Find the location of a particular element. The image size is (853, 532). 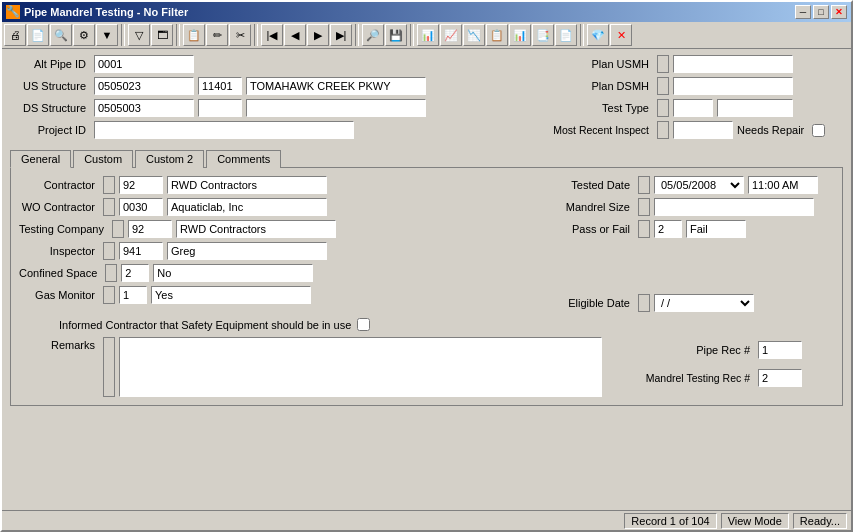

contractor-id-input is located at coordinates (141, 185).